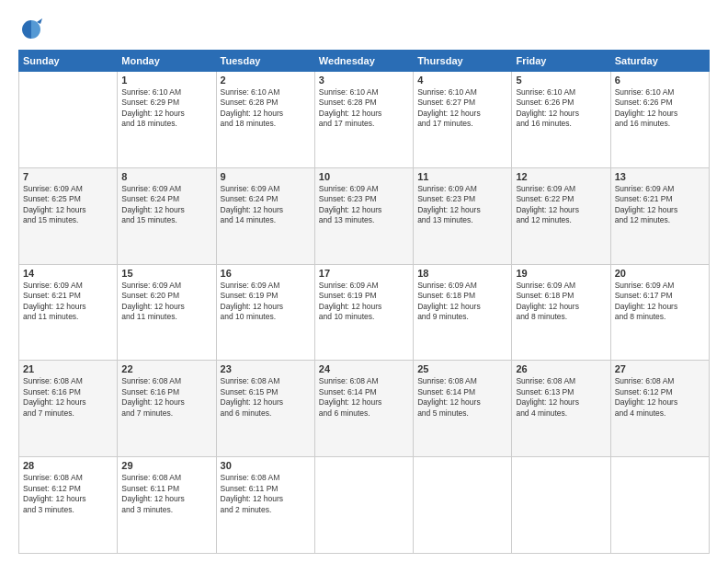  What do you see at coordinates (167, 120) in the screenshot?
I see `calendar-cell: 1Sunrise: 6:10 AMSunset: 6:29 PMDaylight…` at bounding box center [167, 120].